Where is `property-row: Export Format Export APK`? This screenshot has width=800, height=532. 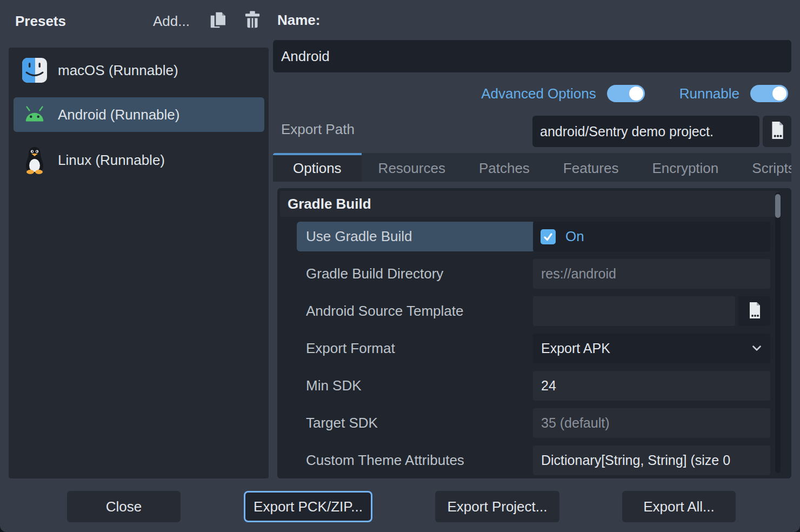 property-row: Export Format Export APK is located at coordinates (529, 348).